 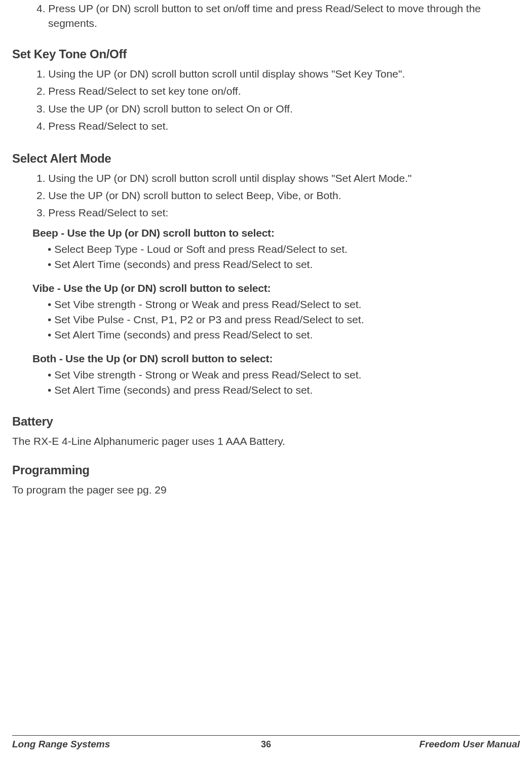 What do you see at coordinates (278, 196) in the screenshot?
I see `list-item: 2. Use the UP (or DN) scroll button to s…` at bounding box center [278, 196].